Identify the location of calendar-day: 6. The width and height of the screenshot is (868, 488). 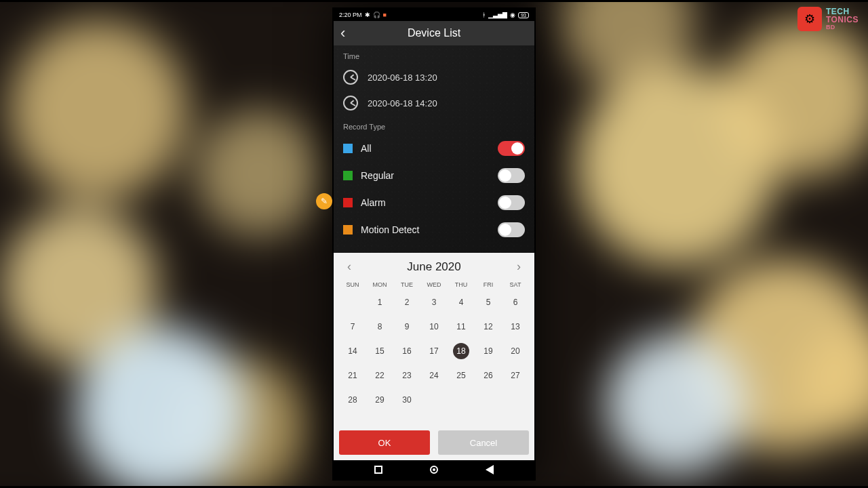
(515, 302).